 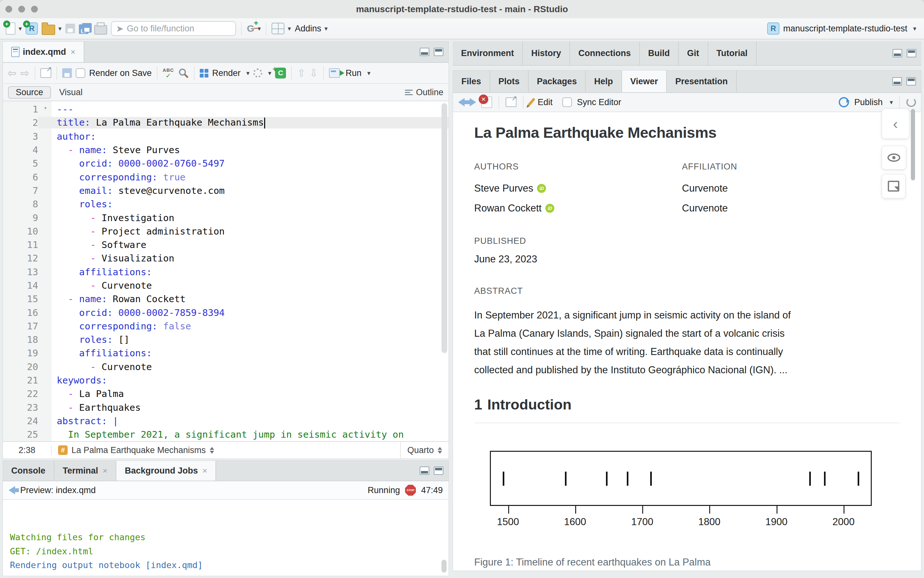 I want to click on code-line: 8 roles:, so click(x=226, y=204).